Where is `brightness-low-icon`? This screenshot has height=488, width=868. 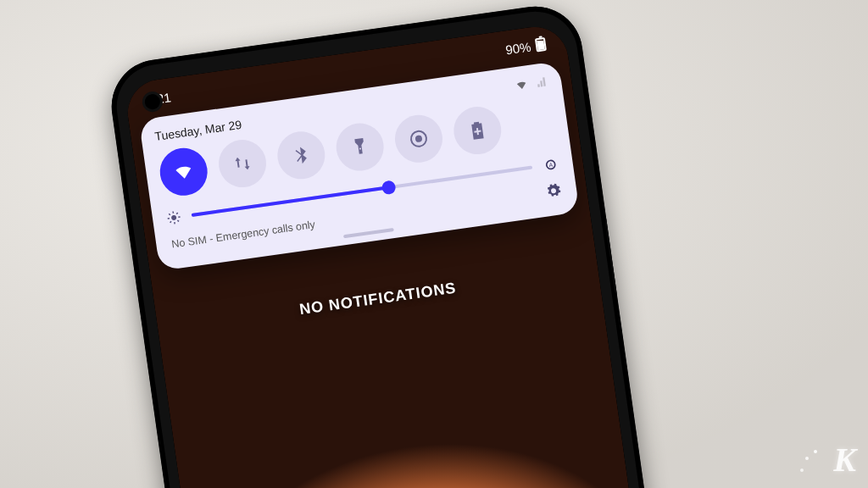
brightness-low-icon is located at coordinates (174, 218).